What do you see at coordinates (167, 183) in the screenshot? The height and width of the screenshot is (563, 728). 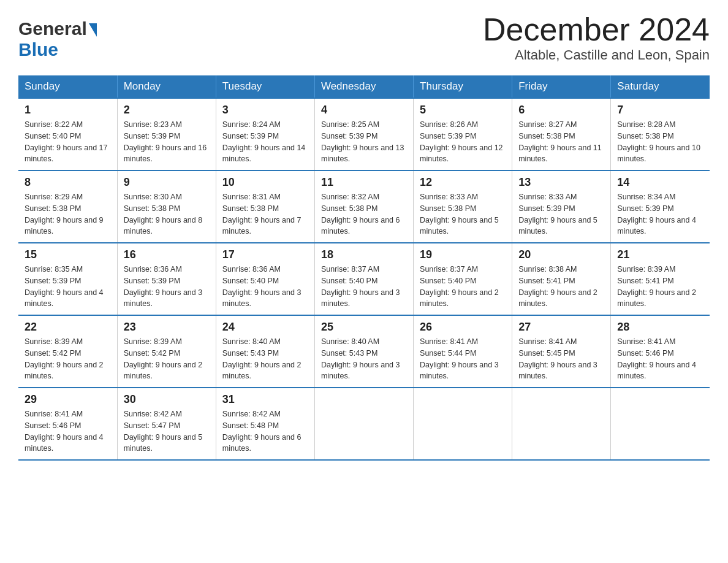 I see `day-number: 9` at bounding box center [167, 183].